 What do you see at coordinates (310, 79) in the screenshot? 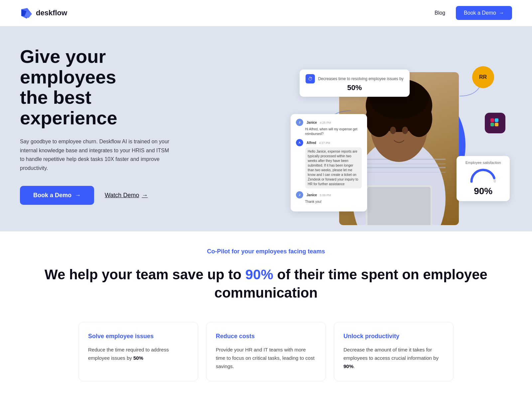
I see `clock-icon: ⏱` at bounding box center [310, 79].